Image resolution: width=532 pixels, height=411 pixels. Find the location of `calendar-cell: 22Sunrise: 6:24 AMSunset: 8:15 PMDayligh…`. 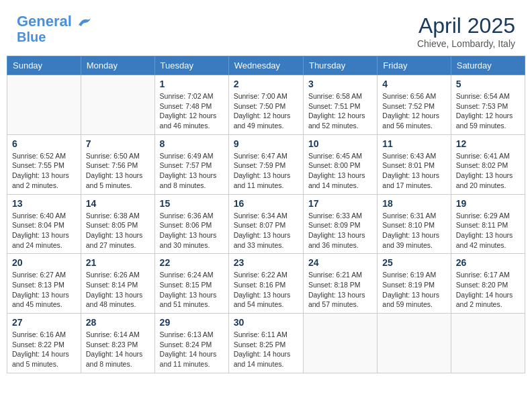

calendar-cell: 22Sunrise: 6:24 AMSunset: 8:15 PMDayligh… is located at coordinates (191, 283).